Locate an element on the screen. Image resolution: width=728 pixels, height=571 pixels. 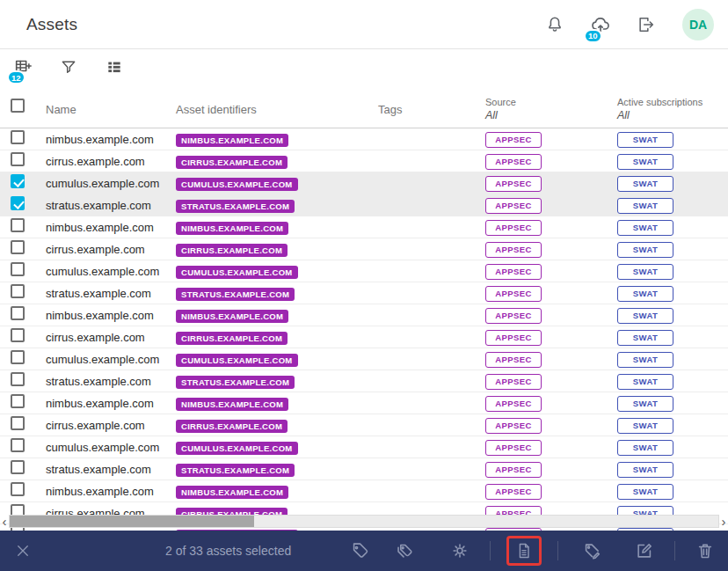
add-assets-button: 12 is located at coordinates (23, 67).